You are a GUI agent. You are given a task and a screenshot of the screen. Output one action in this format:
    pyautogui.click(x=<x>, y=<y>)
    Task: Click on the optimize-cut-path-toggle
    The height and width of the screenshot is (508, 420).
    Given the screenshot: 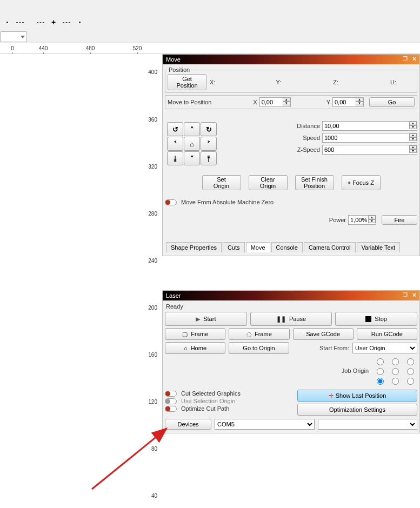 What is the action you would take?
    pyautogui.click(x=171, y=409)
    